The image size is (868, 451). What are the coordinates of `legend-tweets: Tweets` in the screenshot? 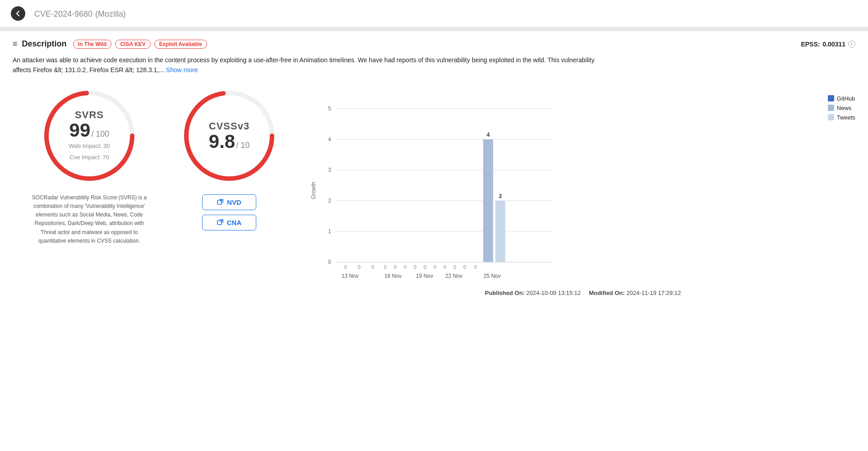 It's located at (842, 117).